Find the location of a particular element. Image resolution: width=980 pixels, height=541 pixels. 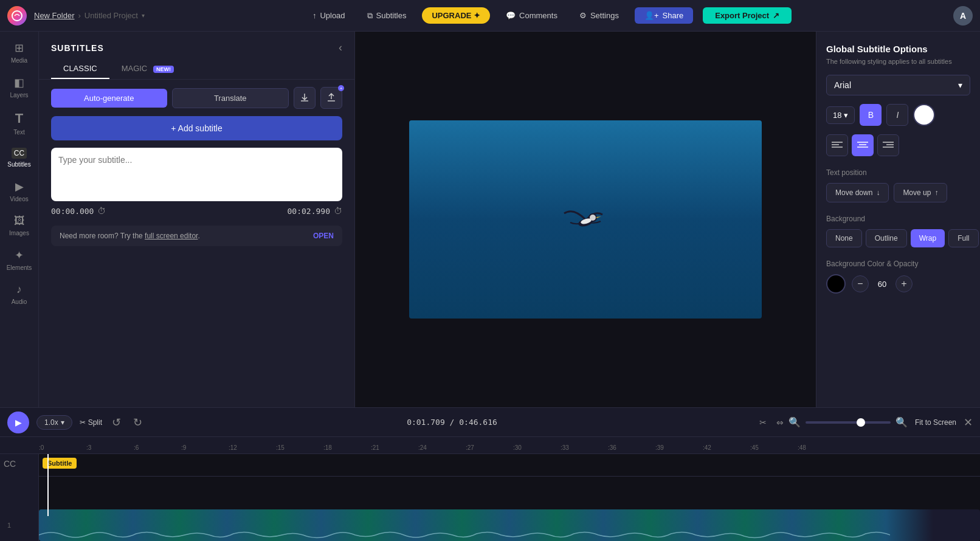

opacity-increase-button: + is located at coordinates (904, 284).